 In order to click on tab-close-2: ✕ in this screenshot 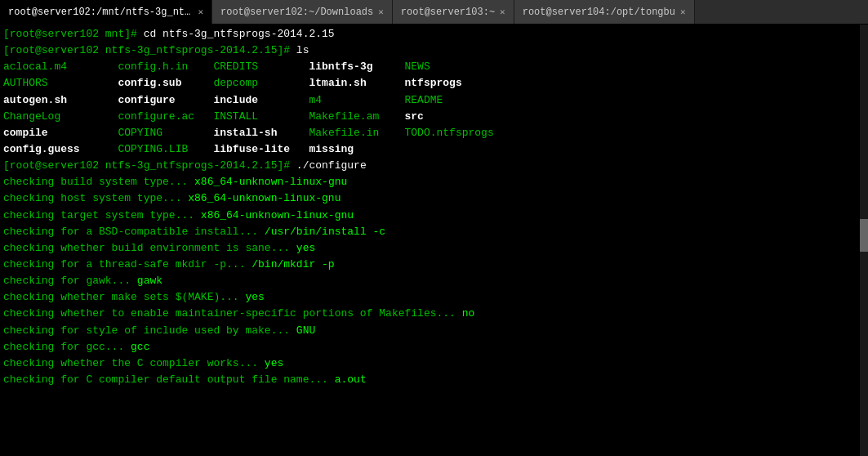, I will do `click(381, 11)`.